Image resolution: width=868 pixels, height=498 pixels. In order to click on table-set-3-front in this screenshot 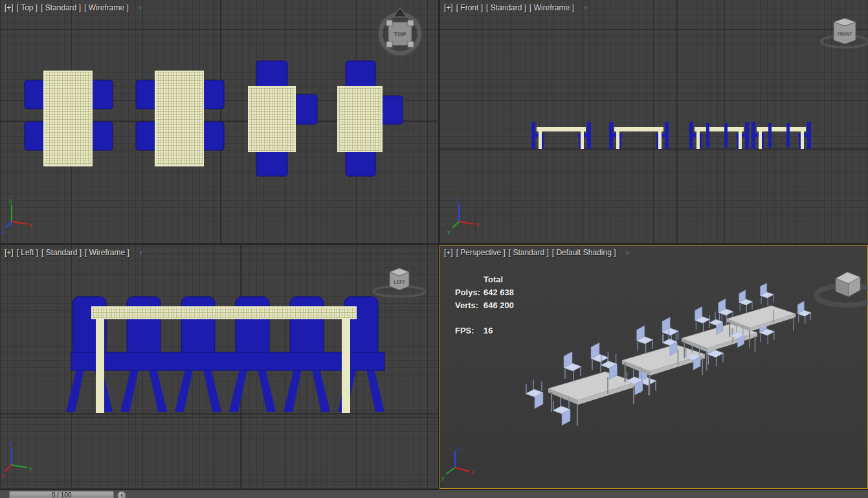, I will do `click(719, 135)`.